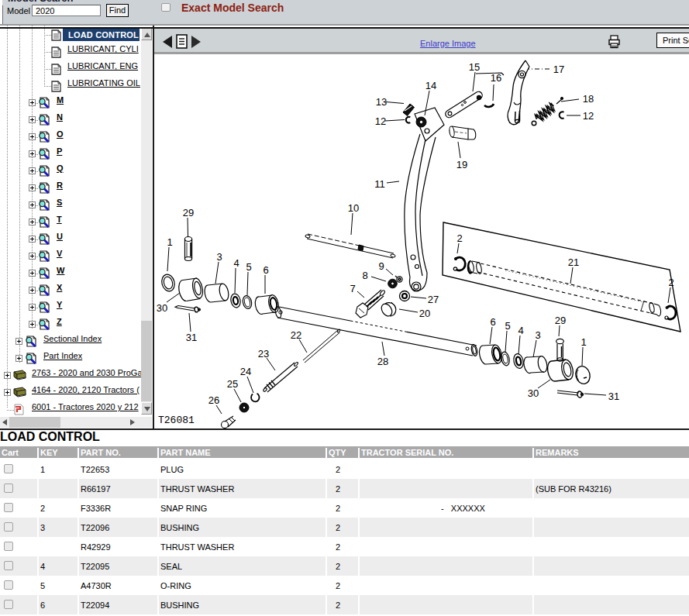 This screenshot has width=689, height=616. Describe the element at coordinates (559, 70) in the screenshot. I see `svg-text: 17` at that location.